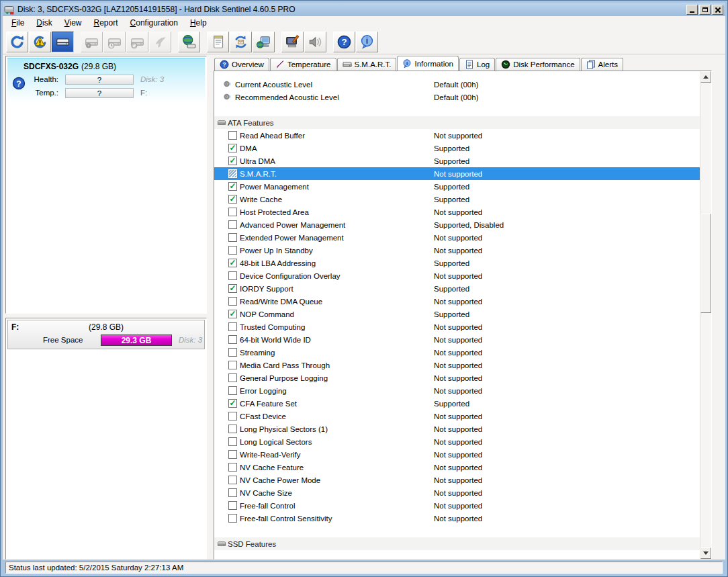  Describe the element at coordinates (457, 403) in the screenshot. I see `feature-row: CFA Feature SetSupported` at that location.